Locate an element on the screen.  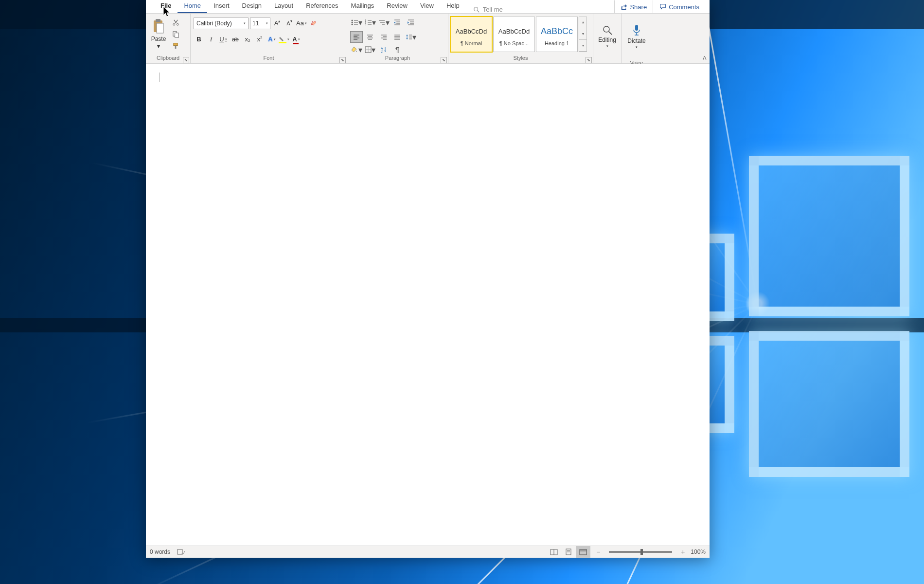
format-painter-button is located at coordinates (176, 46).